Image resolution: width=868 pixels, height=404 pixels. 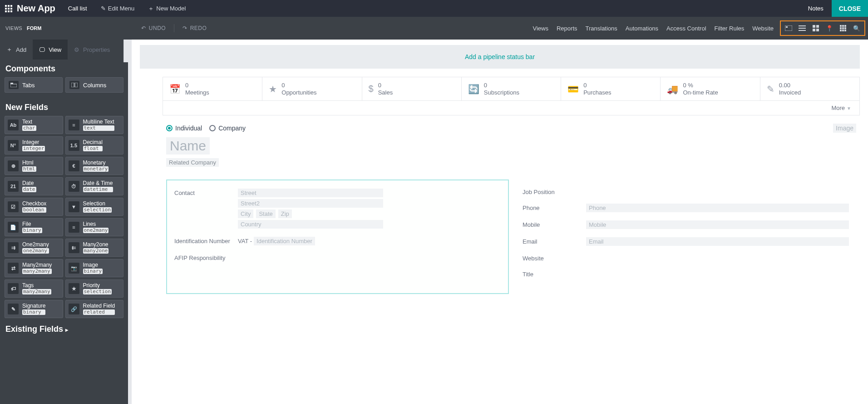 I want to click on pencil-icon: ✎, so click(x=104, y=8).